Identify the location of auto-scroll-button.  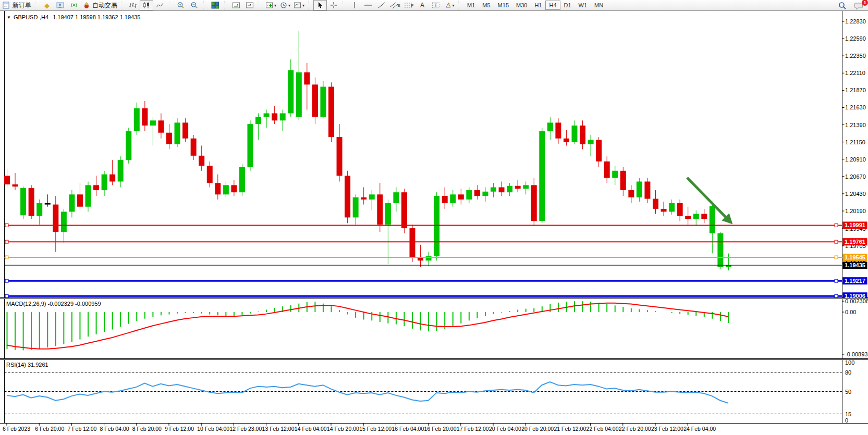
(236, 5).